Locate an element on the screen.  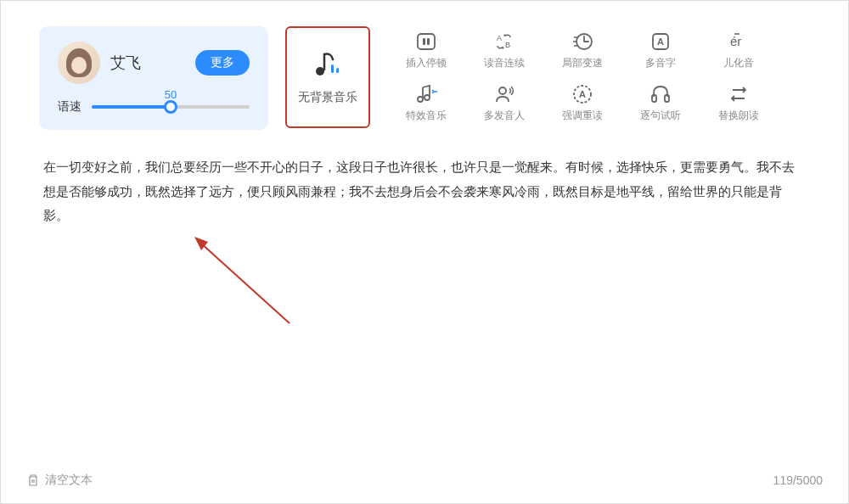
text-content: 在一切变好之前，我们总要经历一些不开心的日子，这段日子也许很长，也许只是一觉醒来… is located at coordinates (419, 191).